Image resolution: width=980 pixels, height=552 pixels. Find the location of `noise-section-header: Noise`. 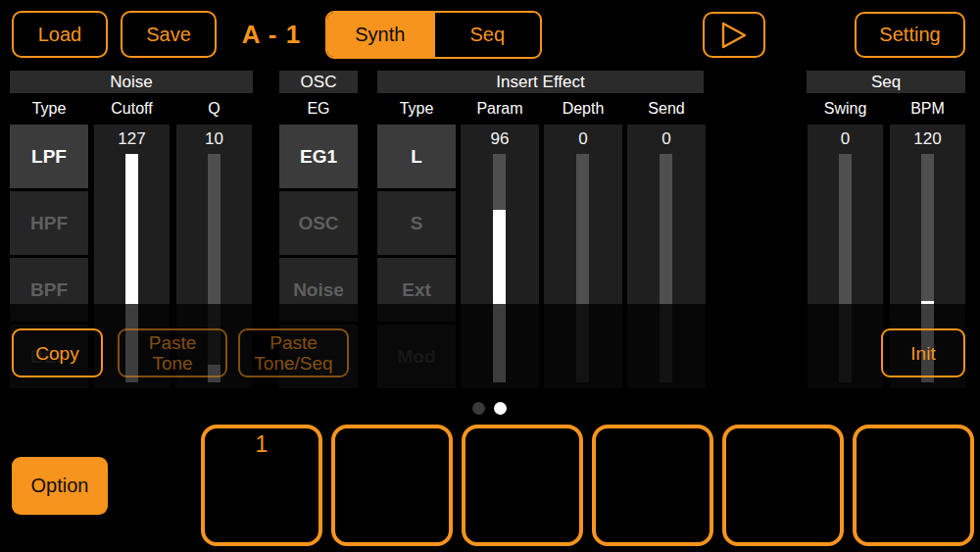

noise-section-header: Noise is located at coordinates (131, 82).